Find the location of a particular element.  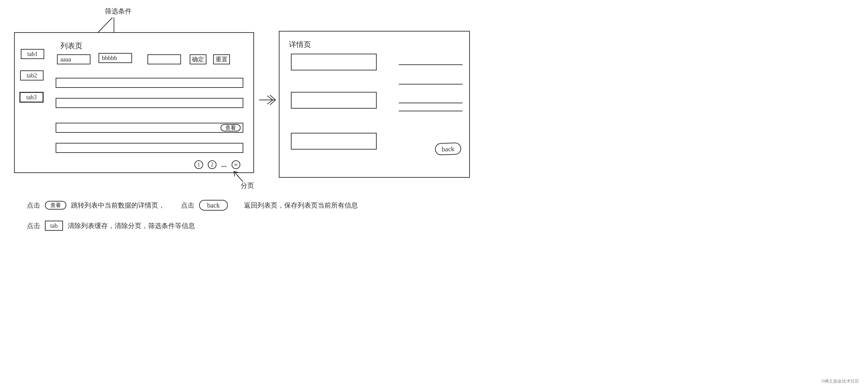

back-button-example: back is located at coordinates (214, 205).